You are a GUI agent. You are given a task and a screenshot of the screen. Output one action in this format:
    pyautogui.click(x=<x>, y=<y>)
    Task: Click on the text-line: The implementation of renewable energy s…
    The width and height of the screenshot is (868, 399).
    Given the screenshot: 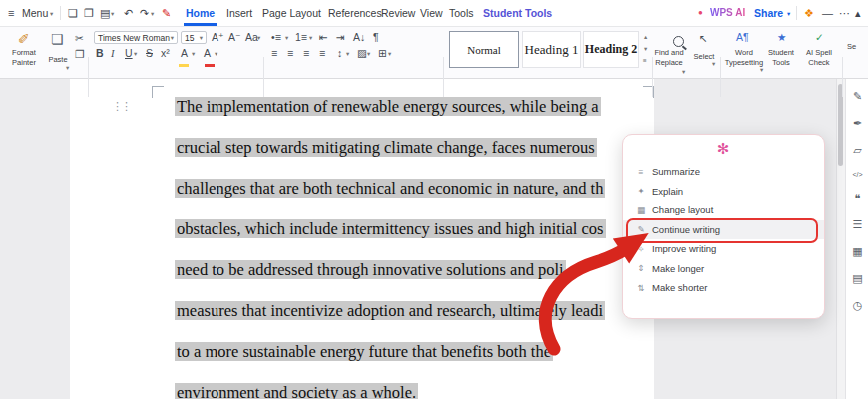 What is the action you would take?
    pyautogui.click(x=409, y=106)
    